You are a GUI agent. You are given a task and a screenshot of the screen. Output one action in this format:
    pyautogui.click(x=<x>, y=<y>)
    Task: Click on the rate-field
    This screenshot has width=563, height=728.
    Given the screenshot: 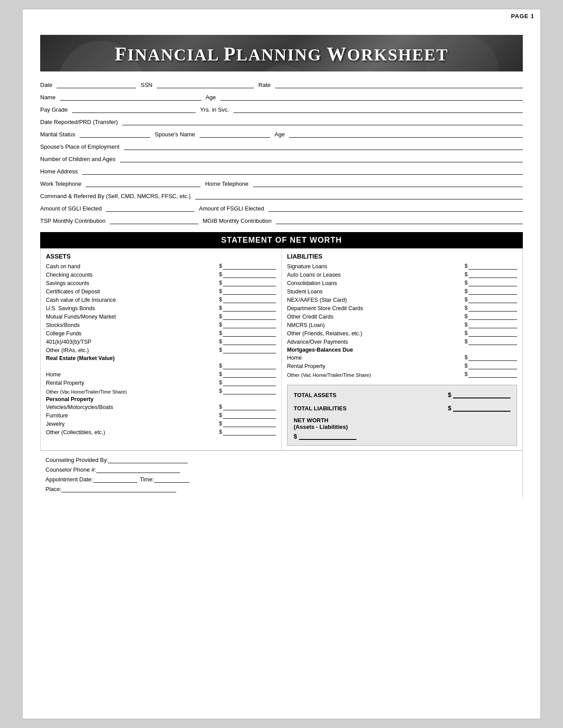 What is the action you would take?
    pyautogui.click(x=399, y=84)
    